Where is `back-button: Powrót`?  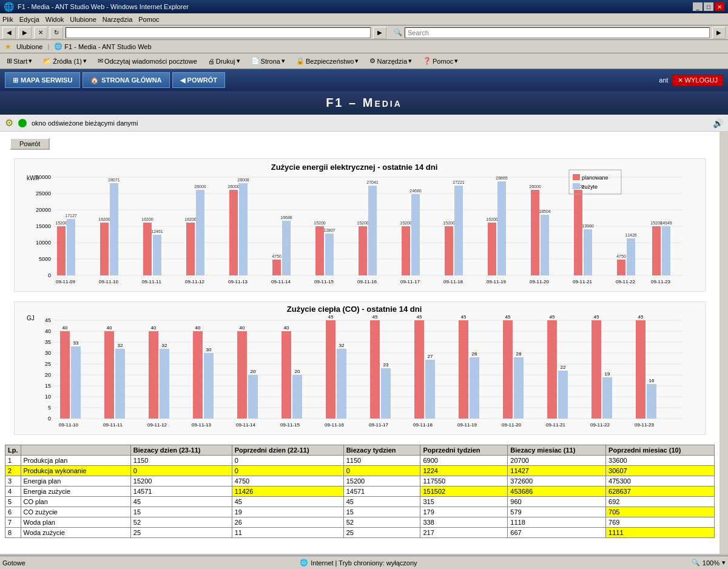 back-button: Powrót is located at coordinates (30, 144).